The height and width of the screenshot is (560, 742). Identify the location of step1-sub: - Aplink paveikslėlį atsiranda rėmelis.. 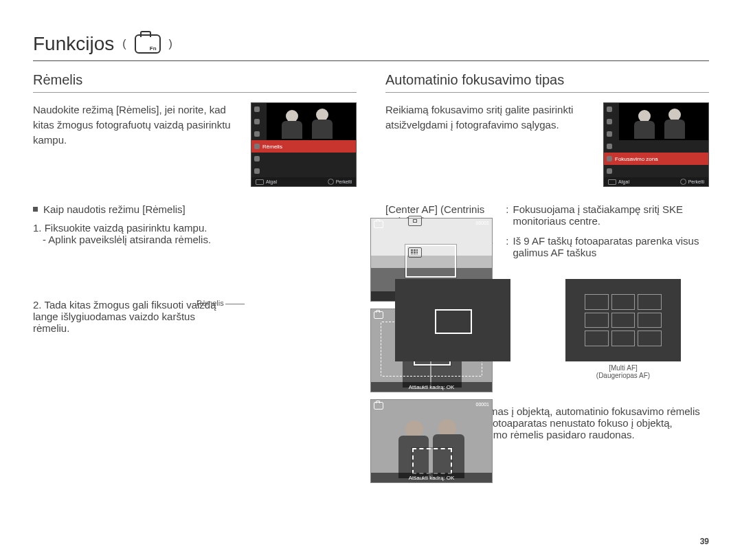
(128, 239).